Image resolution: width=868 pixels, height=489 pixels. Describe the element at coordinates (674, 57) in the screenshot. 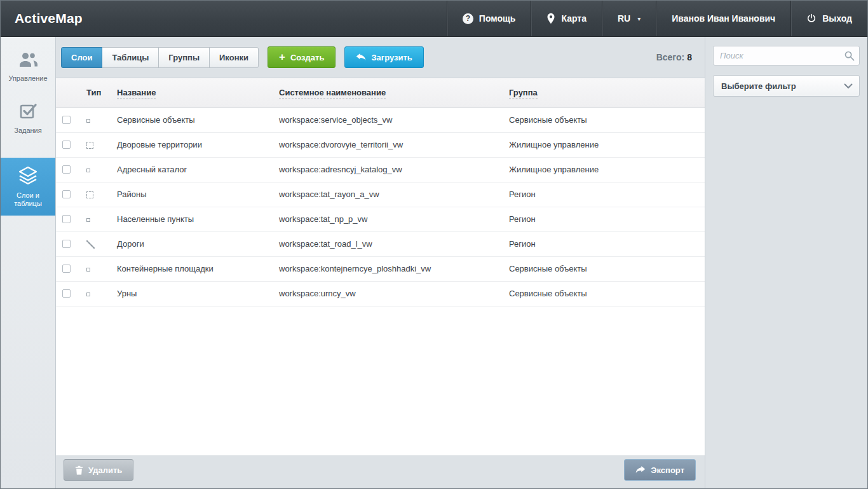

I see `total-count: Всего:8` at that location.